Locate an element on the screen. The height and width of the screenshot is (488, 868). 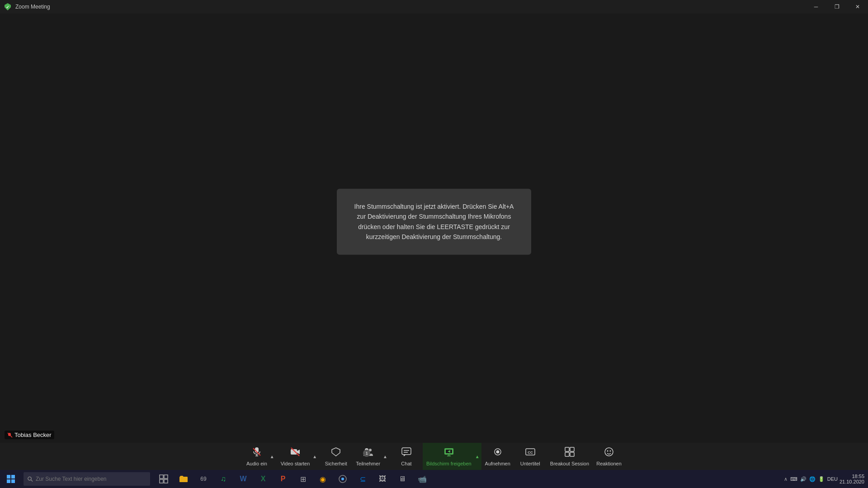
participants-badge: 1 is located at coordinates (367, 453).